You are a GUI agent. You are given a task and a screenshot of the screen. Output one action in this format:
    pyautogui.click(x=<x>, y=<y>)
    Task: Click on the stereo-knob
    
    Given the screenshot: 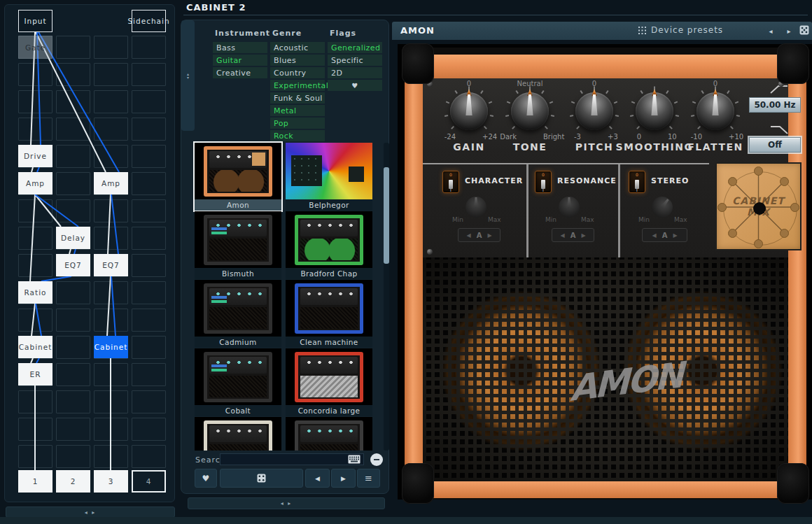 What is the action you would take?
    pyautogui.click(x=662, y=207)
    